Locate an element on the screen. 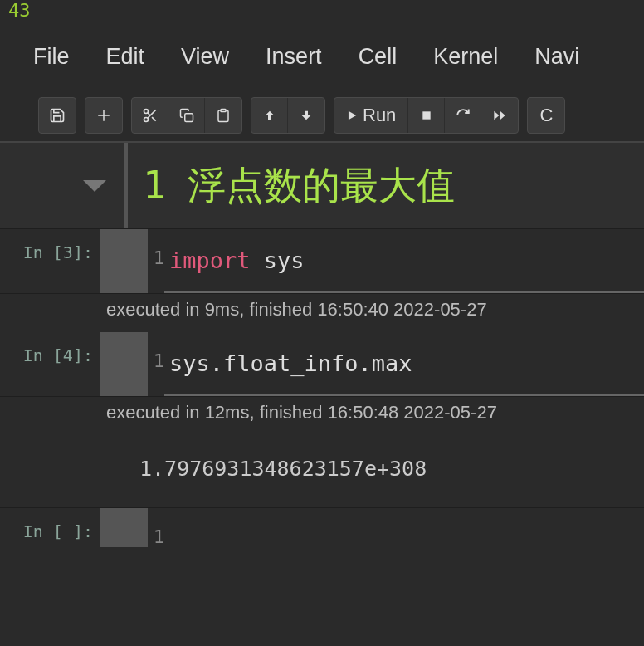 This screenshot has height=646, width=644. arrow-up-icon is located at coordinates (270, 115).